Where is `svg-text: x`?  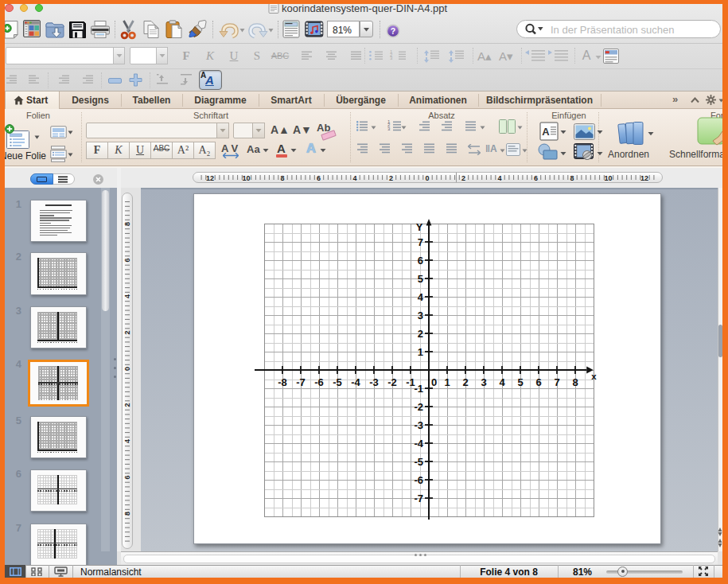 svg-text: x is located at coordinates (594, 376).